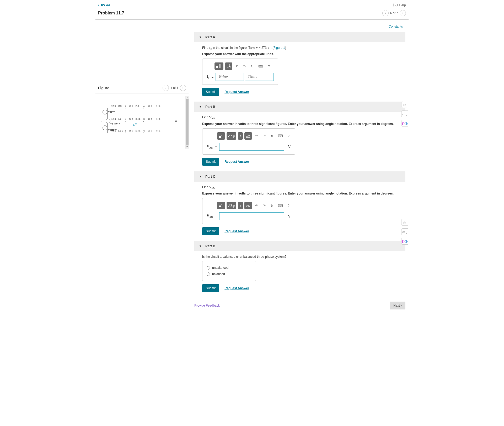  Describe the element at coordinates (158, 131) in the screenshot. I see `lc7: j55 Ω` at that location.